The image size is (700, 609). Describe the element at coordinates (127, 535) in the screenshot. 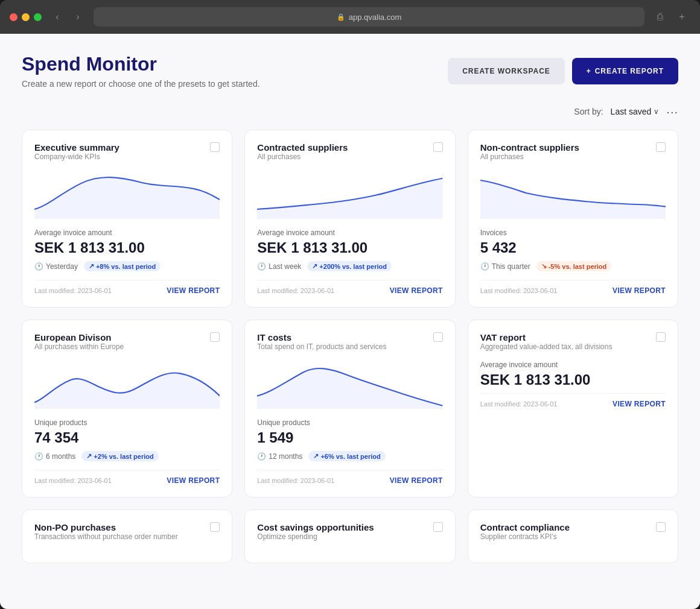

I see `card-header: Non-PO purchases Transactions without pu…` at that location.